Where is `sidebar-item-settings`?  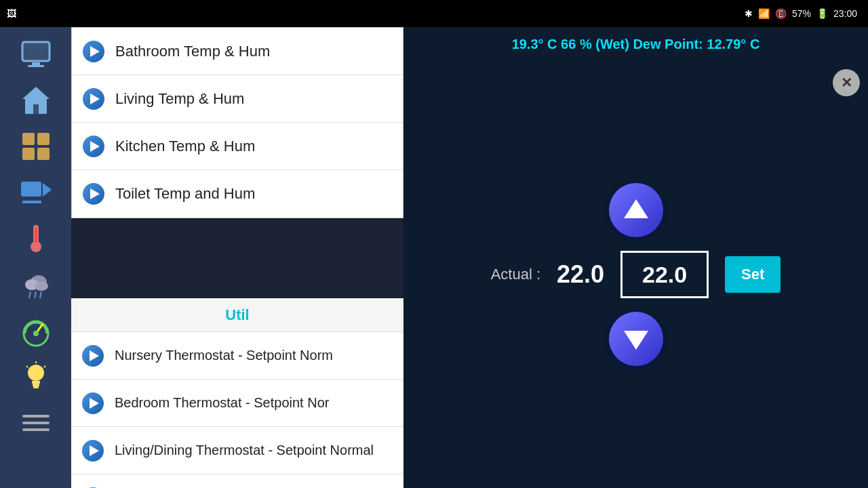 sidebar-item-settings is located at coordinates (36, 423).